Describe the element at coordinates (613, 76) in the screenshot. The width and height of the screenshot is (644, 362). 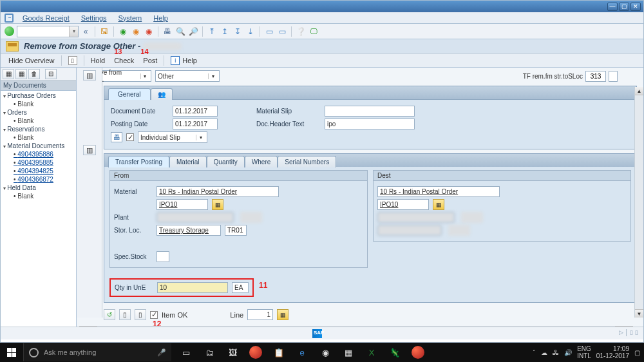
I see `mvt-type-extra-field` at that location.